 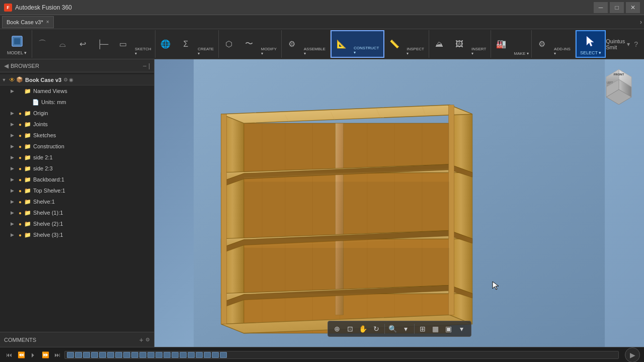 What do you see at coordinates (619, 84) in the screenshot?
I see `view-cube: FRONT LEFT` at bounding box center [619, 84].